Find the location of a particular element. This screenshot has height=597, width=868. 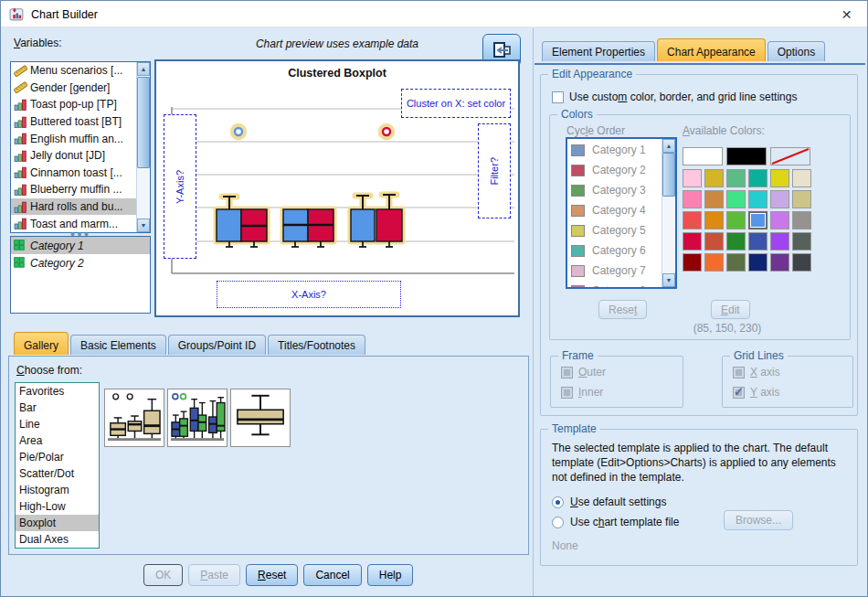

browse-button: Browse... is located at coordinates (758, 520).